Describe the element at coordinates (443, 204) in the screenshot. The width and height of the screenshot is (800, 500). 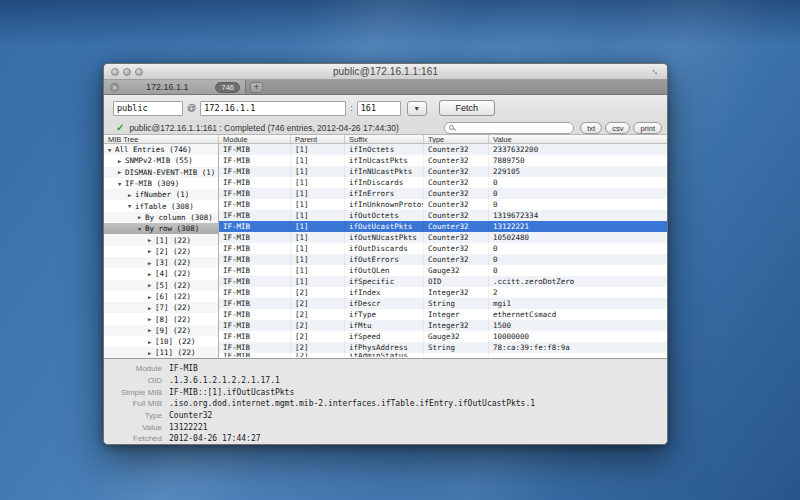
I see `table-row: IF-MIB[1]ifInUnknownProtosCounter320` at that location.